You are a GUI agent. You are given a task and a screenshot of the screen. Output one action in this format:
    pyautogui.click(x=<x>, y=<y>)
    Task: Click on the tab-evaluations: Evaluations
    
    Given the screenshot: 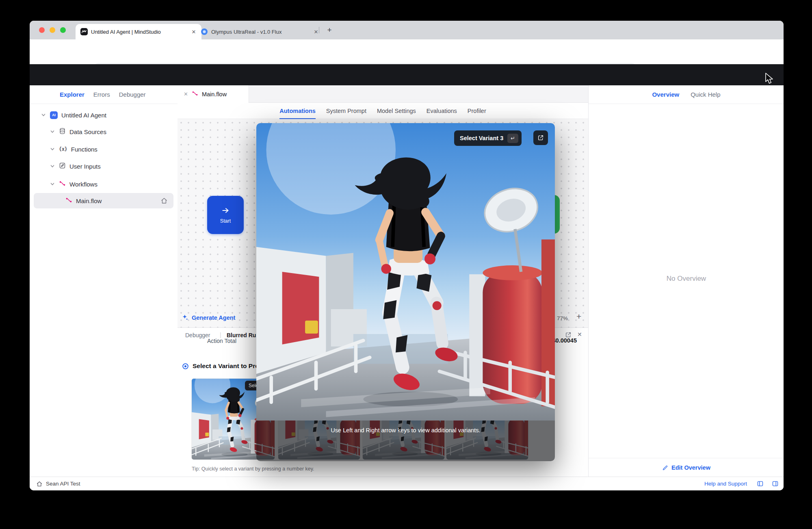 What is the action you would take?
    pyautogui.click(x=442, y=111)
    